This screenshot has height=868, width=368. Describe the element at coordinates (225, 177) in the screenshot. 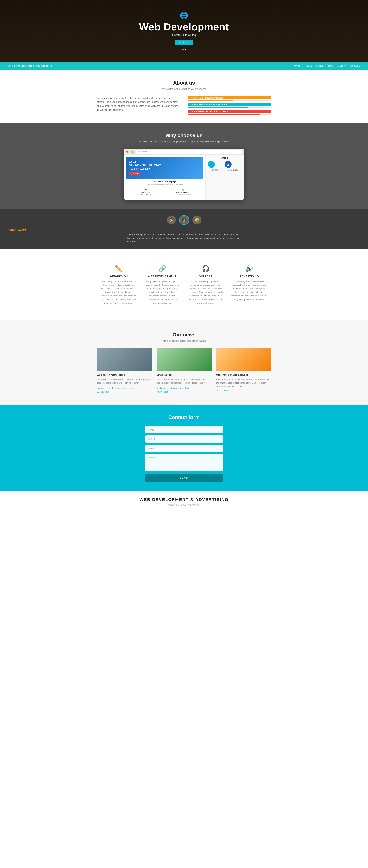

I see `browser-right: OFFER 🌐 NETWORK SOLUTIONS 🗄 DATABASE MAN…` at that location.